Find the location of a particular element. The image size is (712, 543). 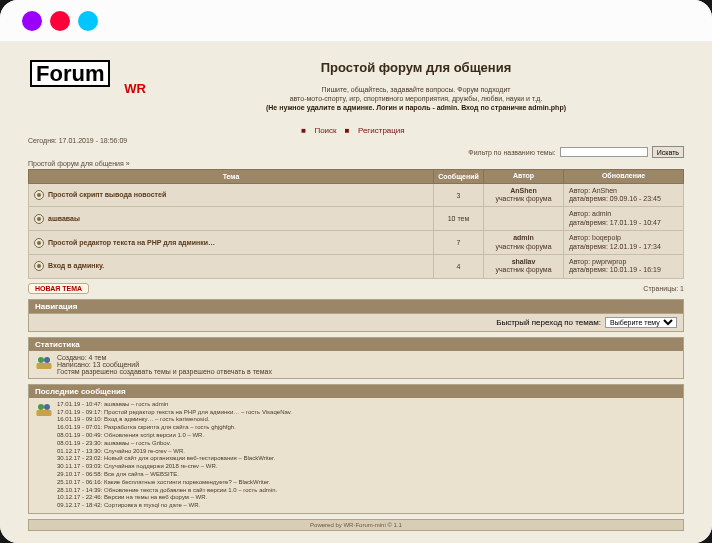

quickjump-label: Быстрый переход по темам: is located at coordinates (548, 322).